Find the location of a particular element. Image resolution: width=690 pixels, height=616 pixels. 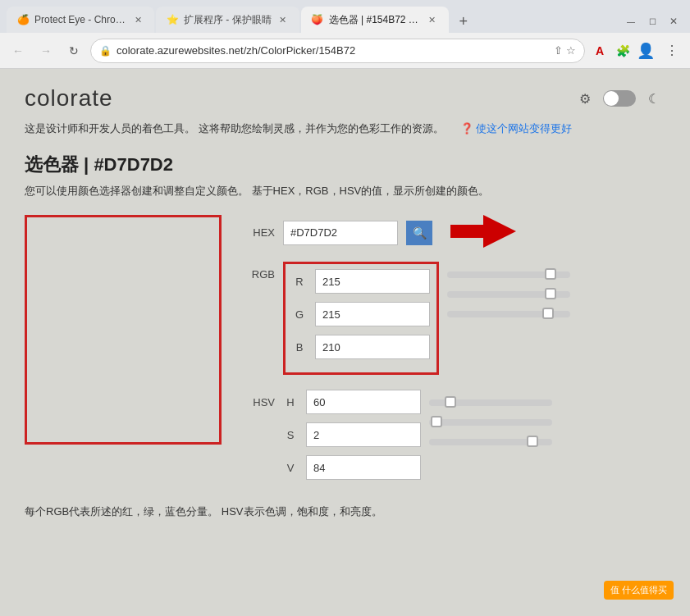

g-slider-thumb is located at coordinates (551, 294).